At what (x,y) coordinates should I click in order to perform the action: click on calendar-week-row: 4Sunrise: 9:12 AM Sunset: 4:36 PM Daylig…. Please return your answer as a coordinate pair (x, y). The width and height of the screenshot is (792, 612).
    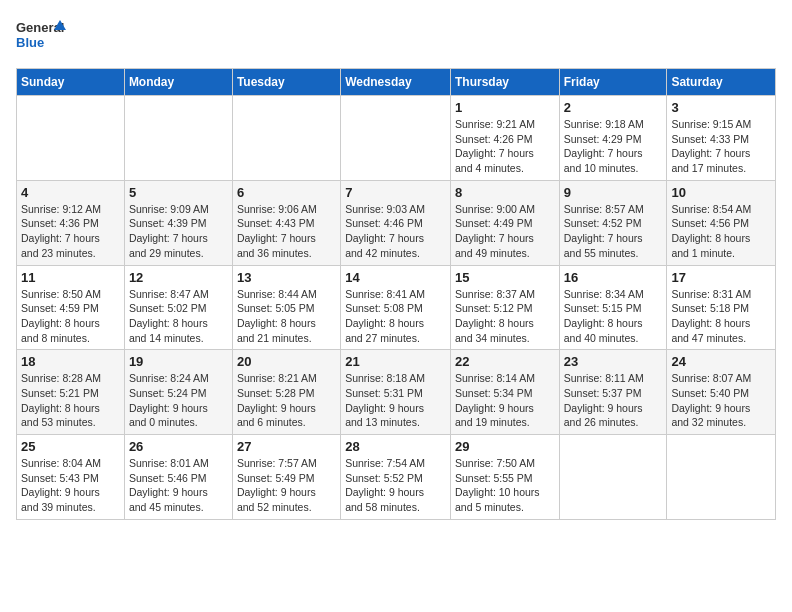
    Looking at the image, I should click on (396, 222).